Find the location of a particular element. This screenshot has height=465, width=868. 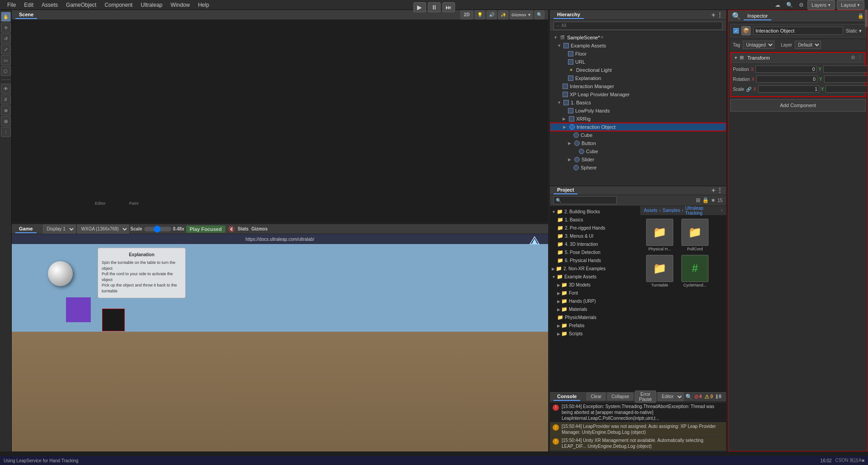

tree-cube-2: Cube is located at coordinates (638, 151).